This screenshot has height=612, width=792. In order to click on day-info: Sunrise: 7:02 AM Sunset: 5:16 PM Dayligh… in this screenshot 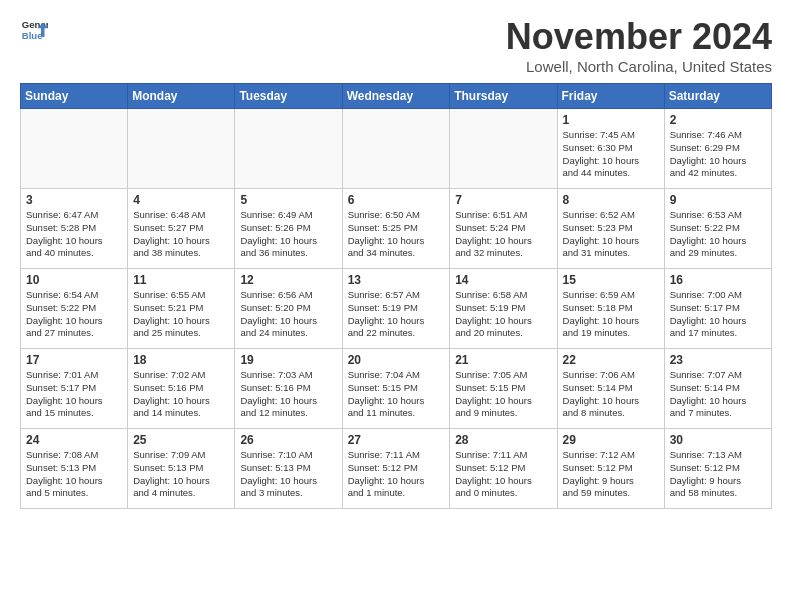, I will do `click(181, 394)`.